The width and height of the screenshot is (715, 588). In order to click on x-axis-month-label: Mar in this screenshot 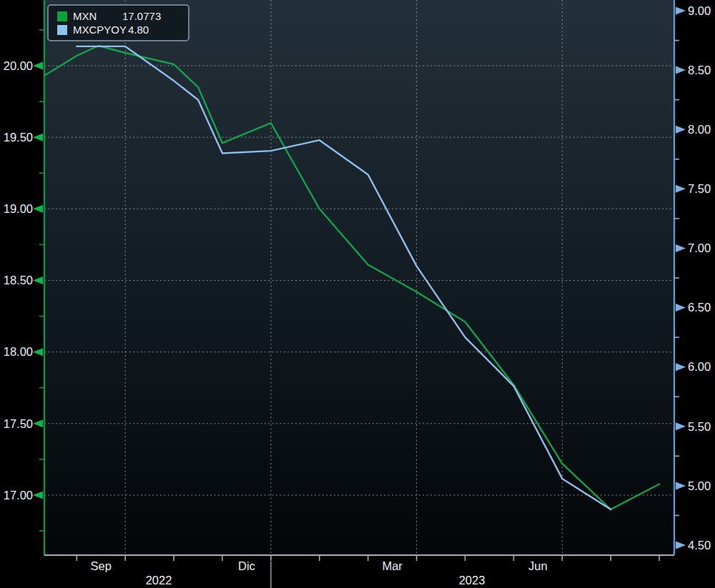, I will do `click(392, 566)`.